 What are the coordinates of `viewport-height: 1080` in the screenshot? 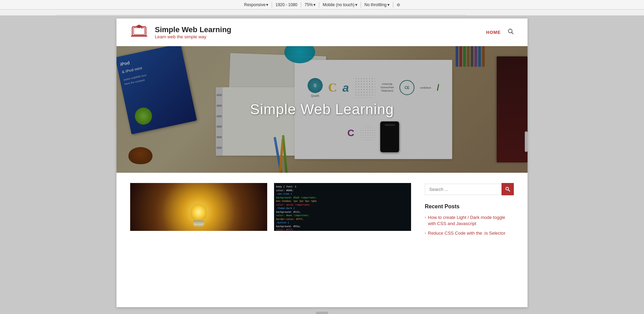 It's located at (293, 5).